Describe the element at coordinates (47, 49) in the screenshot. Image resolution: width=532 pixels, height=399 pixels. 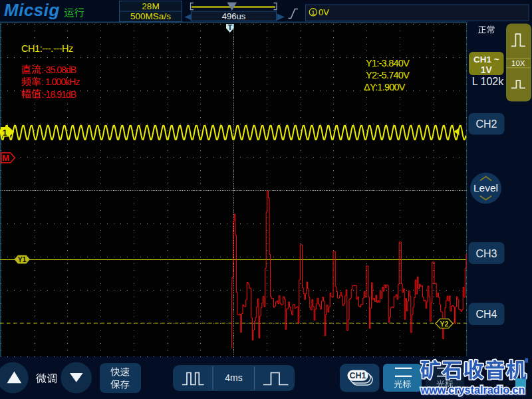
I see `svg-text: CH1:---.---Hz` at that location.